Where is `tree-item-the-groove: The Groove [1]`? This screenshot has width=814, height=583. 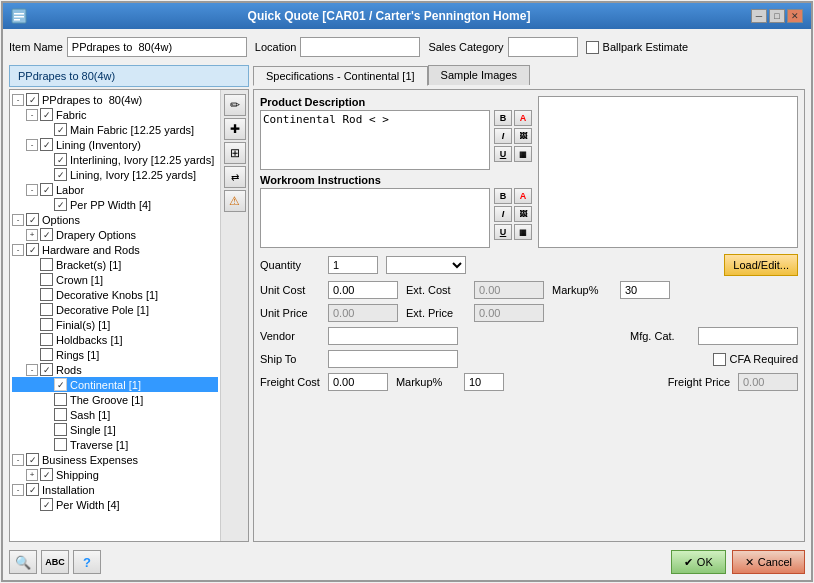
tree-item-the-groove: The Groove [1] is located at coordinates (115, 400).